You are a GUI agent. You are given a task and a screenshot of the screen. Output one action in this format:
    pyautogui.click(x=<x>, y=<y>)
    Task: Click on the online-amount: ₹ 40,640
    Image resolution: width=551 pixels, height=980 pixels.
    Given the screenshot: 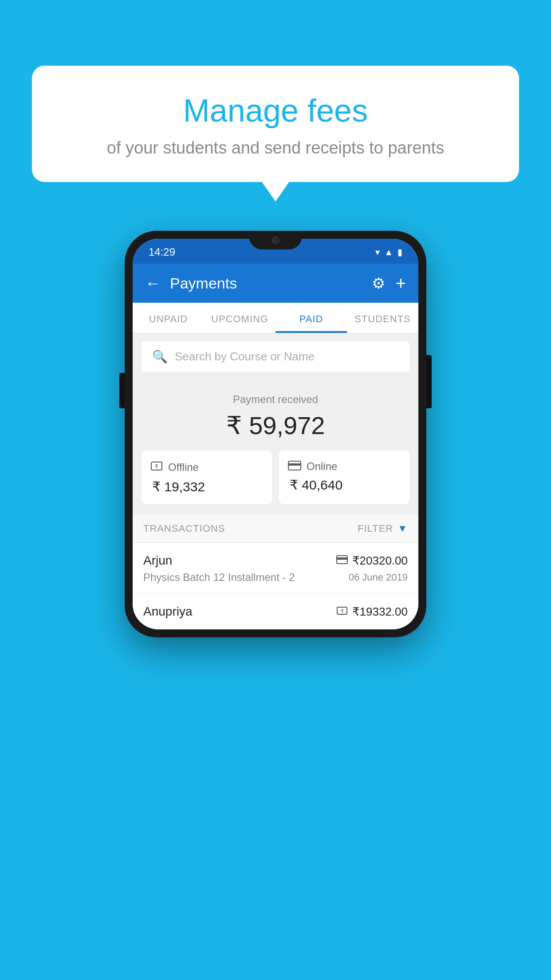 What is the action you would take?
    pyautogui.click(x=315, y=485)
    